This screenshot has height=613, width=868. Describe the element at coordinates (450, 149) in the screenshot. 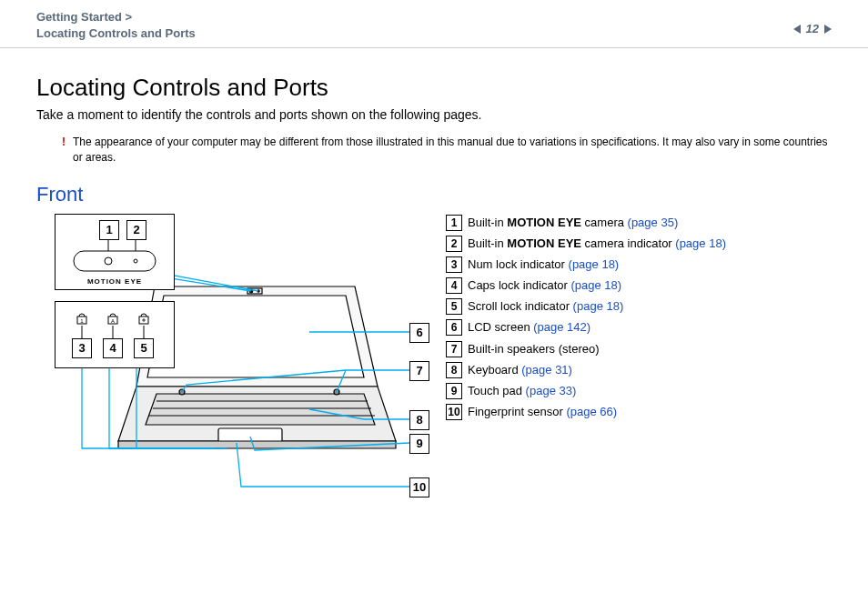

I see `warning-text: The appearance of your computer may be d…` at that location.